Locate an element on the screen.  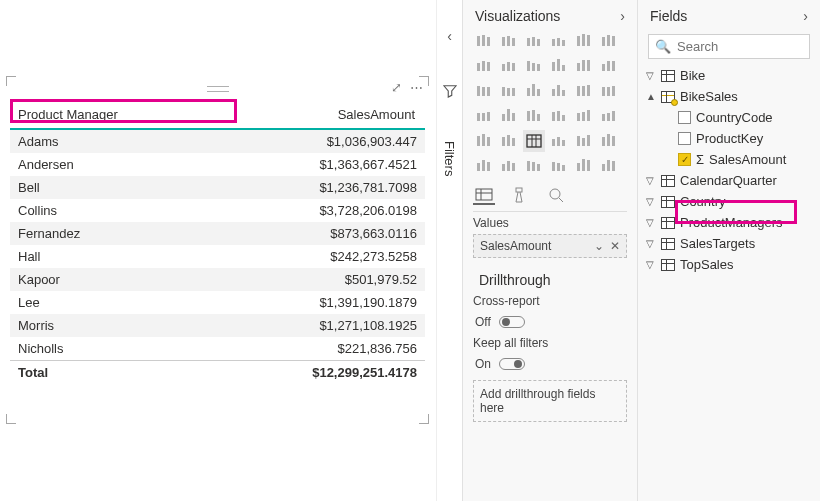
resize-handle-br is located at coordinates (424, 419).